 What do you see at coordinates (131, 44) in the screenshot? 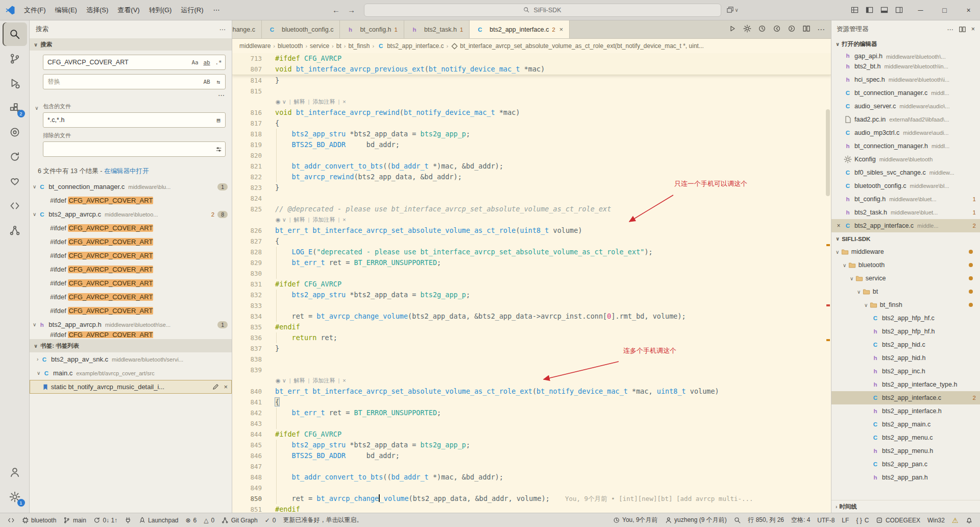
I see `search-section-header: ∨ 搜索` at bounding box center [131, 44].